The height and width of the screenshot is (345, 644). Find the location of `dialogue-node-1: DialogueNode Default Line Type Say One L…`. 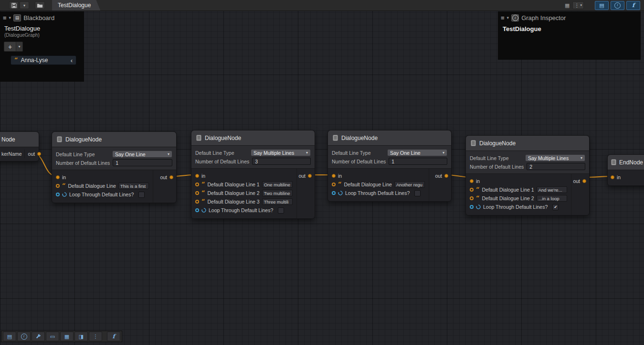

dialogue-node-1: DialogueNode Default Line Type Say One L… is located at coordinates (114, 167).